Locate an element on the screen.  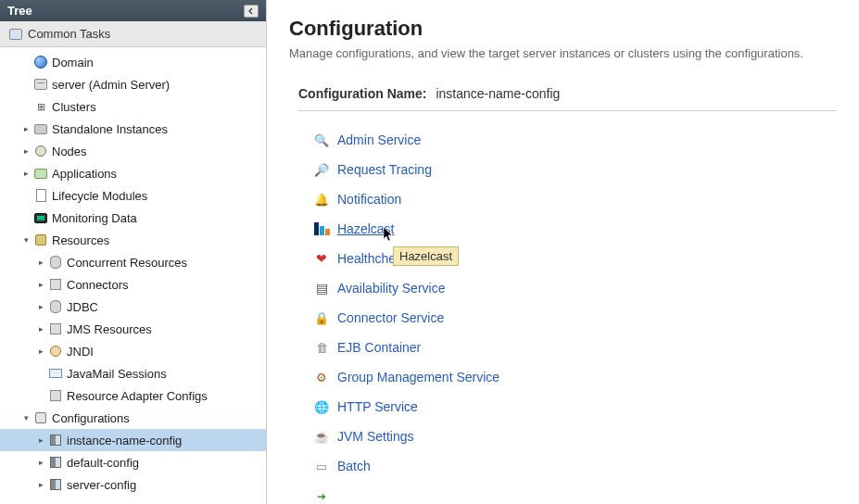
app-icon is located at coordinates (41, 173).